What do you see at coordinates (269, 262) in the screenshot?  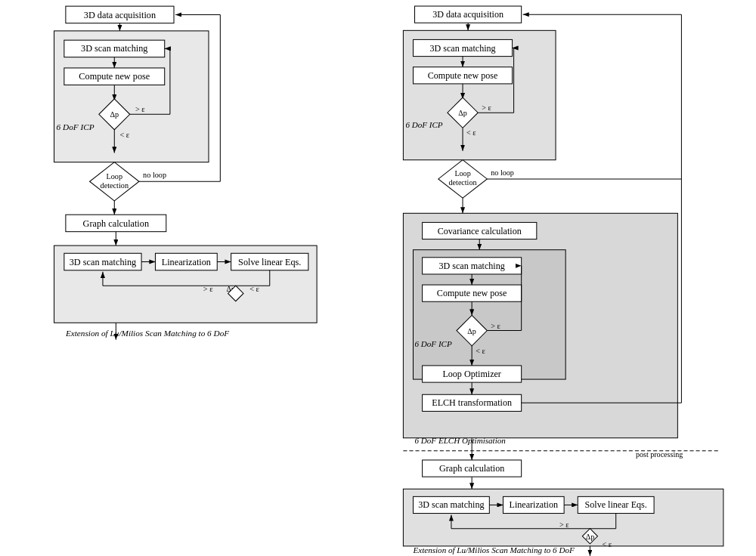 I see `left-solve-label: Solve linear Eqs.` at bounding box center [269, 262].